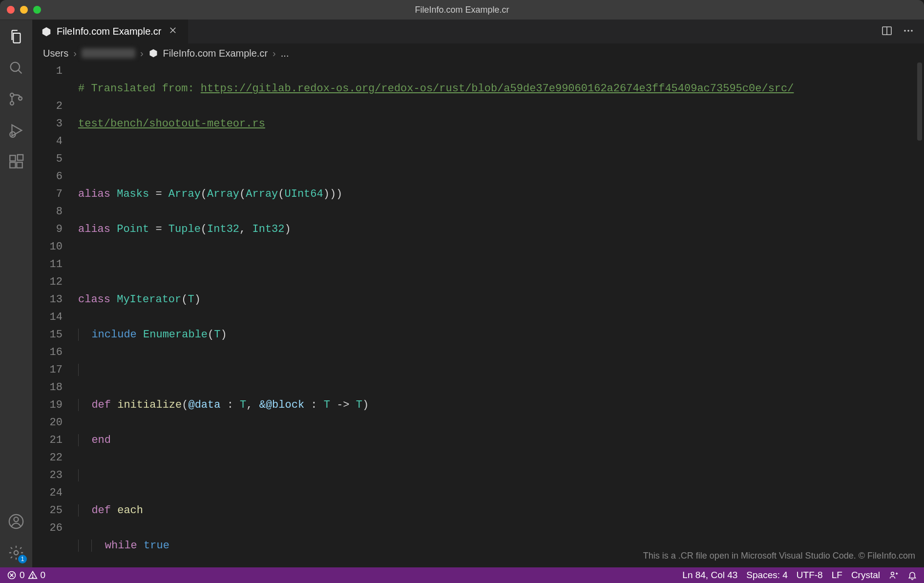  I want to click on breadcrumb-root: Users, so click(56, 54).